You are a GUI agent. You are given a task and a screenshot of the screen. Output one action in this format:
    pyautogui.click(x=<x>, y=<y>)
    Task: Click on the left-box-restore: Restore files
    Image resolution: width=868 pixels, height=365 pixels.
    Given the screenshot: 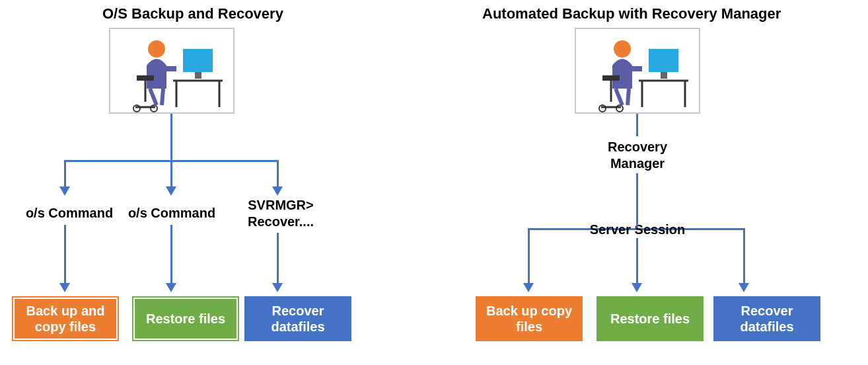 What is the action you would take?
    pyautogui.click(x=186, y=319)
    